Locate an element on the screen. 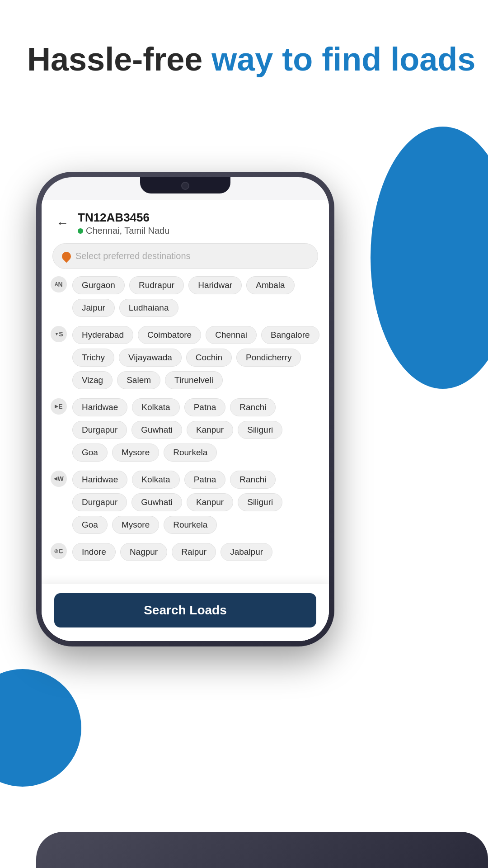  chip-jabalpur: Jabalpur is located at coordinates (247, 552).